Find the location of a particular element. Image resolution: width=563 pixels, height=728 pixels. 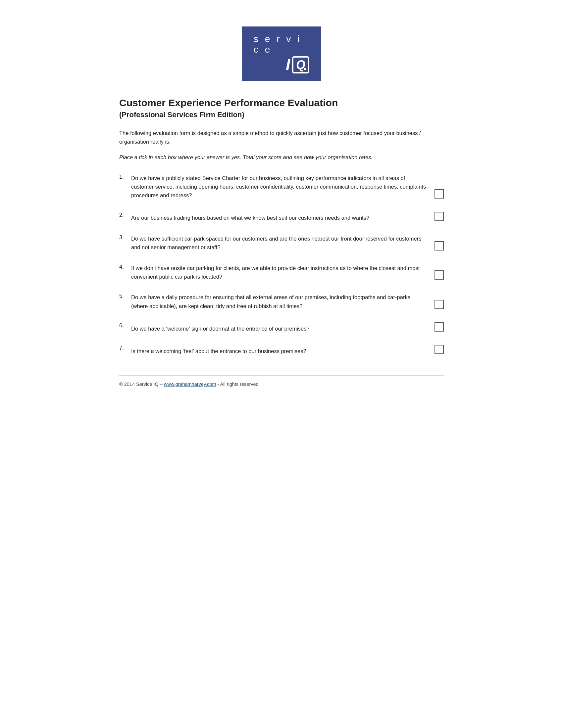

question-number: 6. is located at coordinates (125, 325).